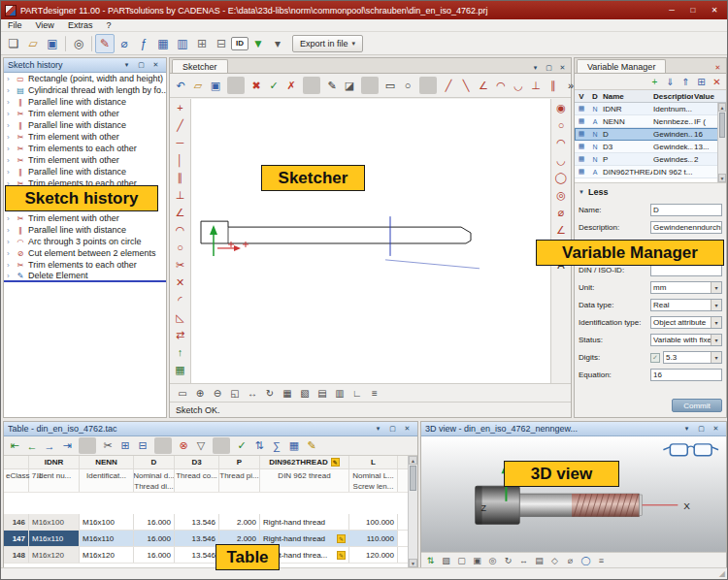 This screenshot has width=728, height=580. I want to click on resize-grip-icon: ◢, so click(722, 574).